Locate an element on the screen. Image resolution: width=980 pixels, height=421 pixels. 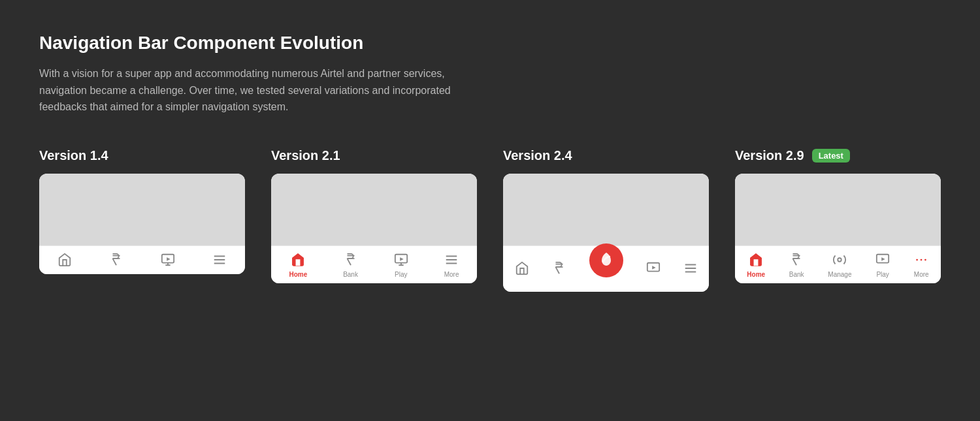
manage-label-v29: Manage is located at coordinates (840, 274).